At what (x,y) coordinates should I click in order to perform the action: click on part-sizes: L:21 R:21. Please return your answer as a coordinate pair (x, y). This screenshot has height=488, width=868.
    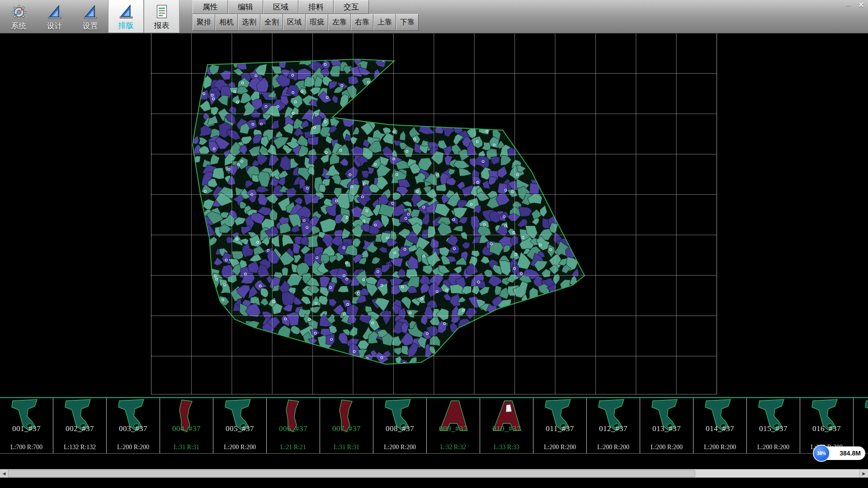
    Looking at the image, I should click on (293, 447).